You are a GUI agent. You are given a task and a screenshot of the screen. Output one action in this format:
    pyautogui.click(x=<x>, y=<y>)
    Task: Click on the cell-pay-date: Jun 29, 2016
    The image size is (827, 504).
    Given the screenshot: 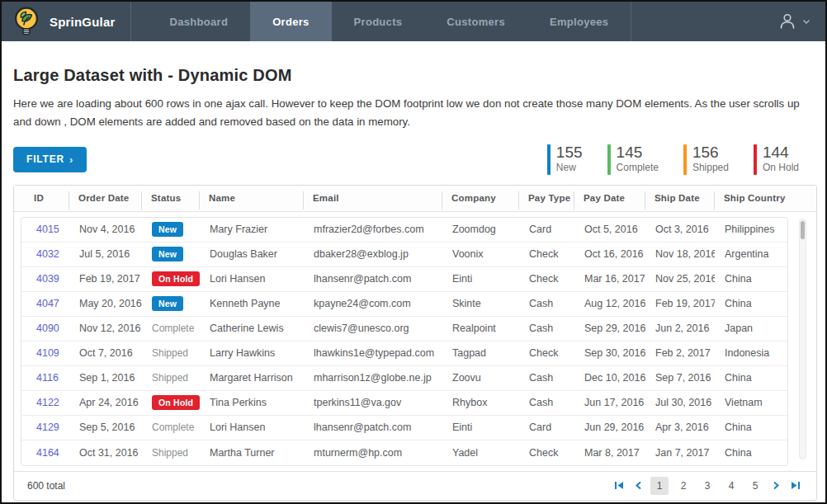 What is the action you would take?
    pyautogui.click(x=610, y=427)
    